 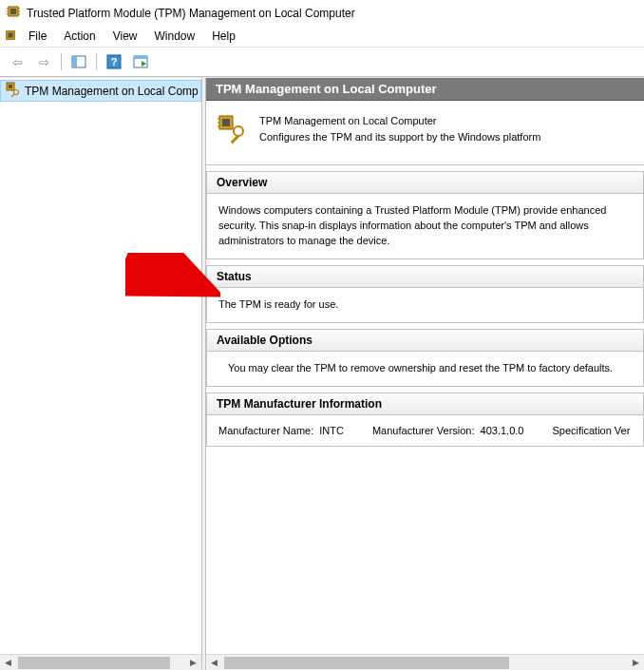 What do you see at coordinates (426, 89) in the screenshot?
I see `content-header: TPM Management on Local Computer` at bounding box center [426, 89].